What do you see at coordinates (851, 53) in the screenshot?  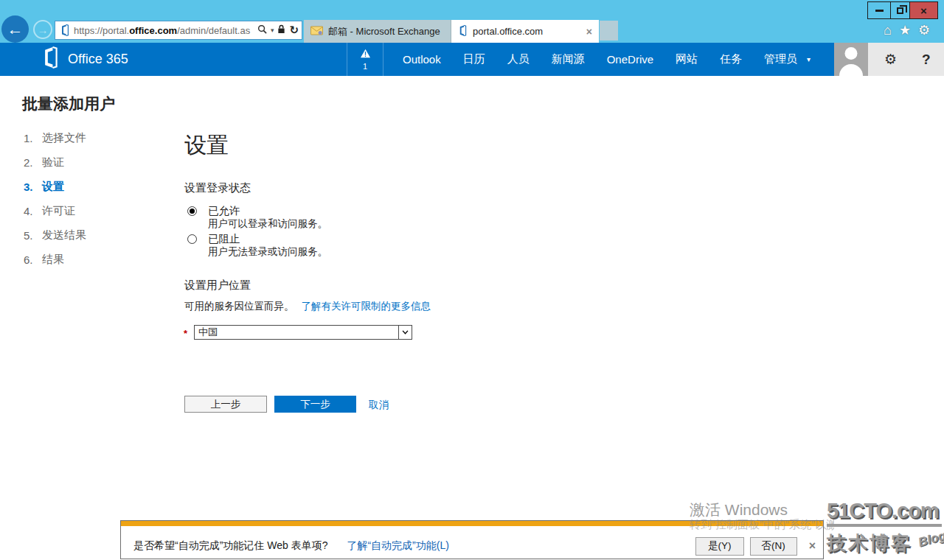 I see `avatar-head-shape` at bounding box center [851, 53].